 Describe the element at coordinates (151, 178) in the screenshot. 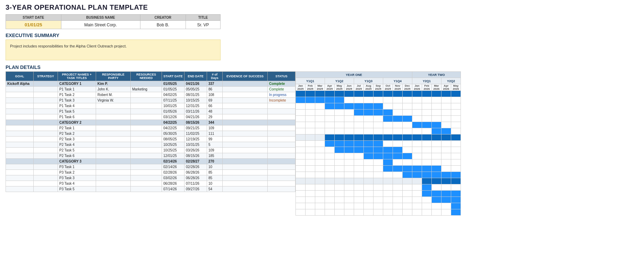

I see `table-row: P3 Task 3 03/02/26 06/28/26 85` at that location.